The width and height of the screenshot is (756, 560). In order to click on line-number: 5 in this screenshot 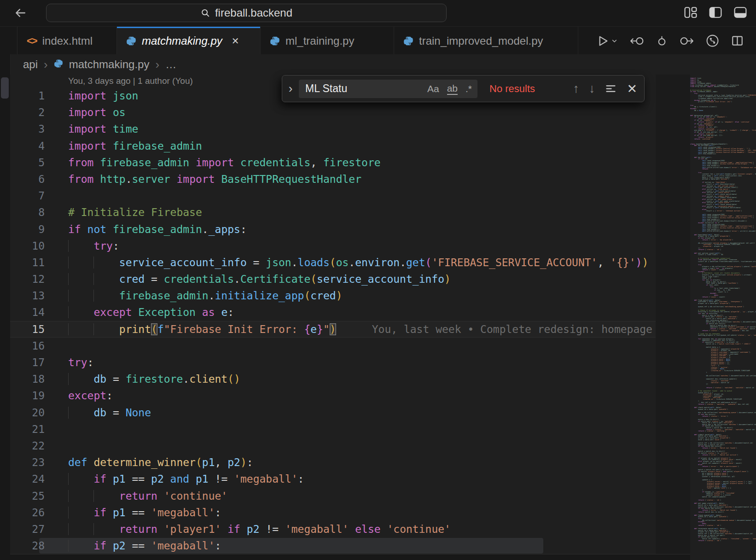, I will do `click(28, 163)`.